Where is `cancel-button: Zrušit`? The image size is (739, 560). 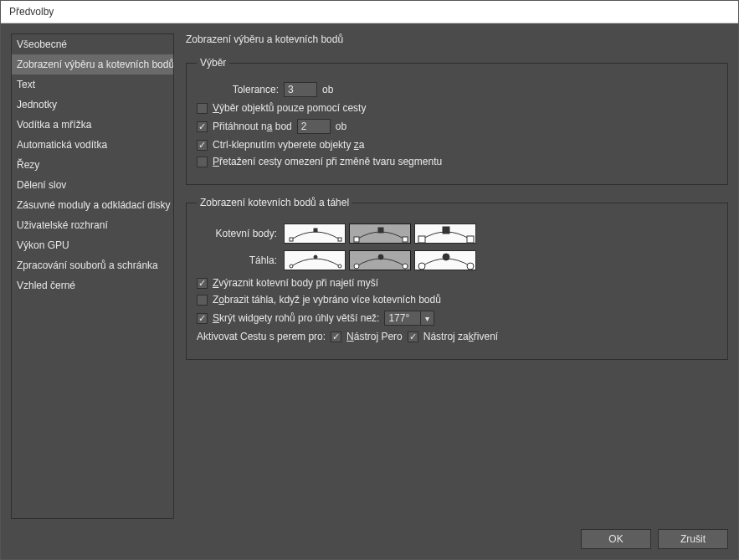 cancel-button: Zrušit is located at coordinates (693, 539).